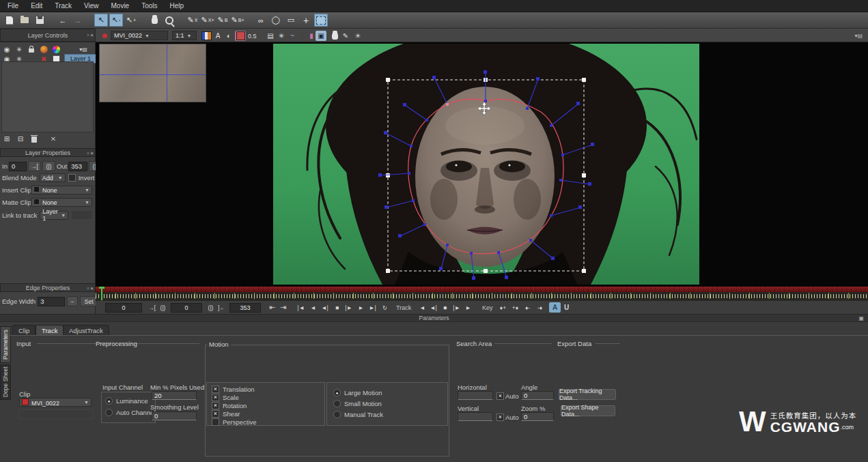  Describe the element at coordinates (63, 5) in the screenshot. I see `menu-track: Track` at that location.